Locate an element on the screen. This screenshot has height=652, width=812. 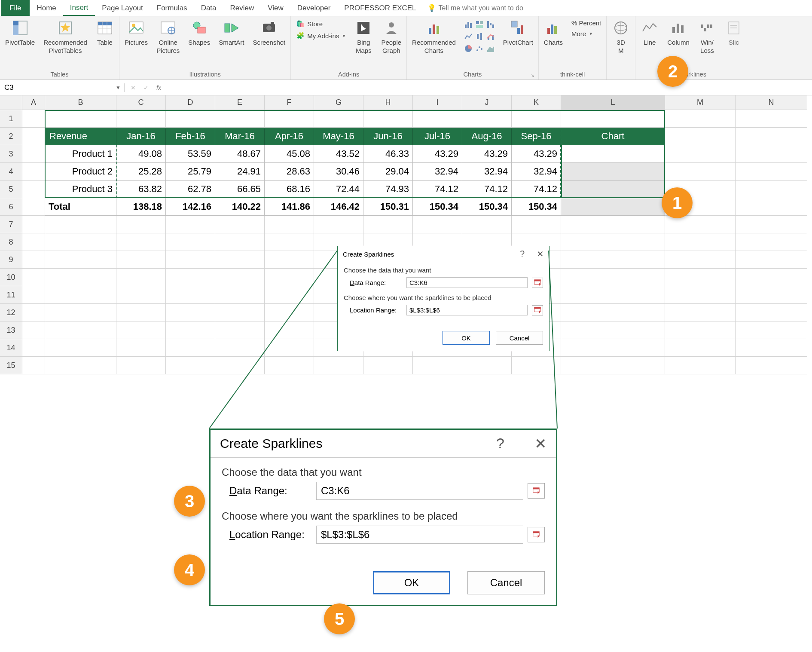
cell-A2 is located at coordinates (34, 137).